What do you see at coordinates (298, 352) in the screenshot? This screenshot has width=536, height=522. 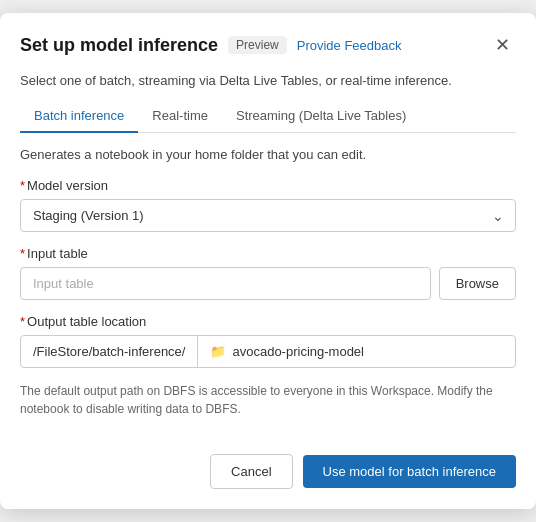 I see `output-model-name-text: avocado-pricing-model` at bounding box center [298, 352].